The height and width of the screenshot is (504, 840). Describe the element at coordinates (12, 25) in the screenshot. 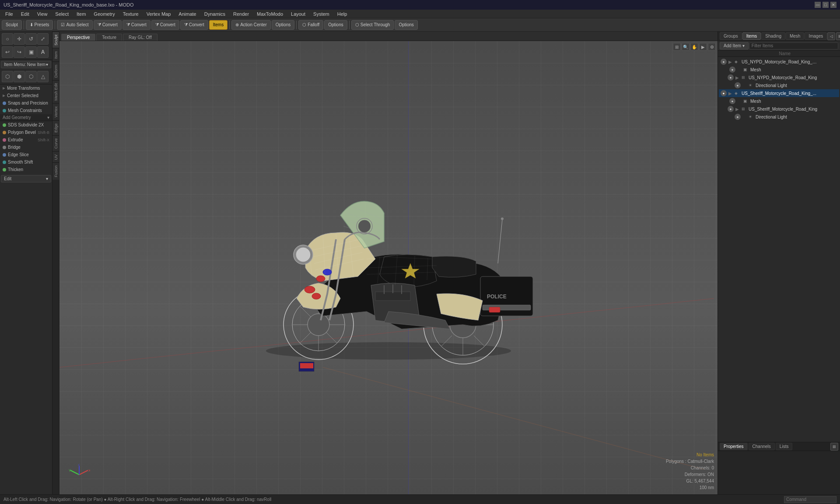

I see `sculpt-button: Sculpt` at that location.